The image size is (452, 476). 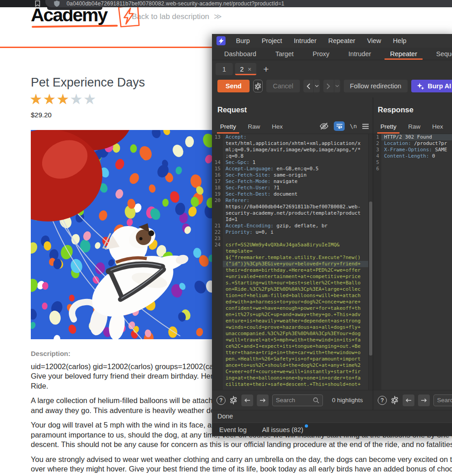 What do you see at coordinates (293, 213) in the screenshot?
I see `editor-row: security-academy.net/product/template?pr…` at bounding box center [293, 213].